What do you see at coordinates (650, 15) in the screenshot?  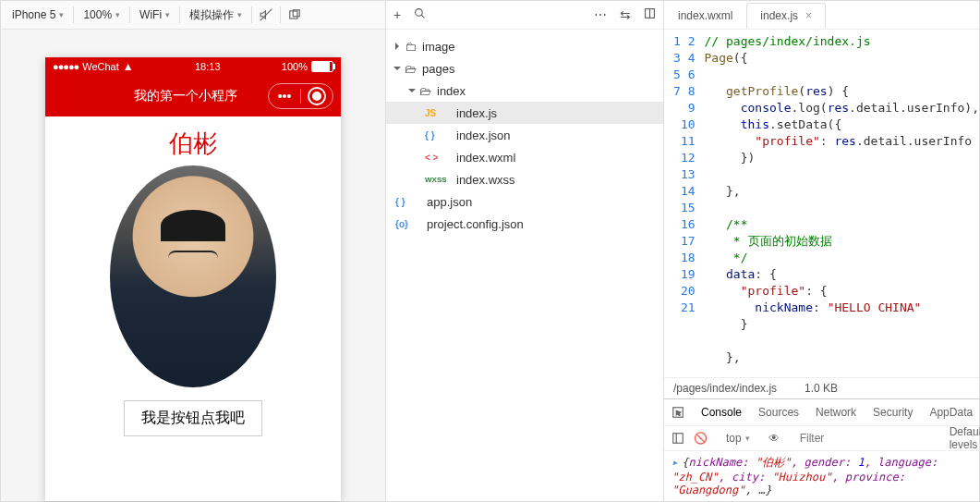 I see `split-icon` at bounding box center [650, 15].